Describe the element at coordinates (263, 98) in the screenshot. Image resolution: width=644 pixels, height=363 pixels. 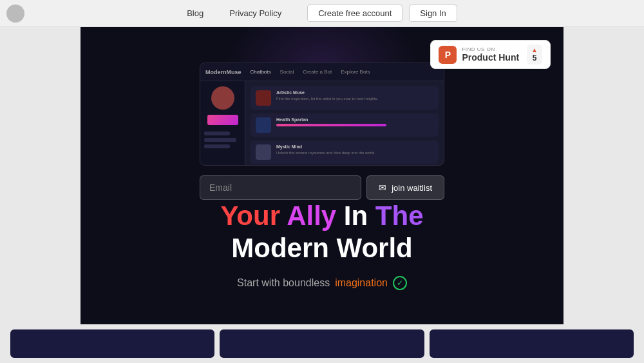
I see `artistic-muse-avatar` at that location.